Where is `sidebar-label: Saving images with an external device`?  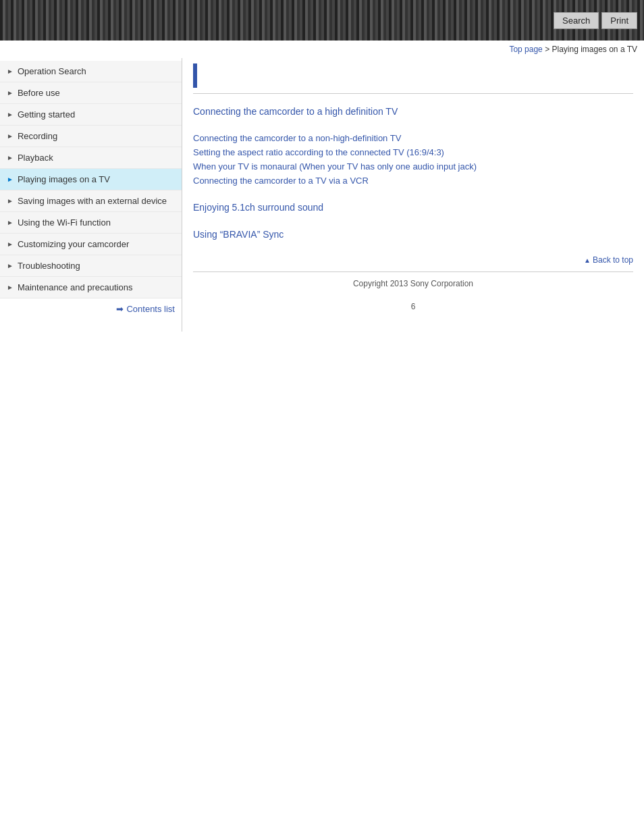
sidebar-label: Saving images with an external device is located at coordinates (97, 201).